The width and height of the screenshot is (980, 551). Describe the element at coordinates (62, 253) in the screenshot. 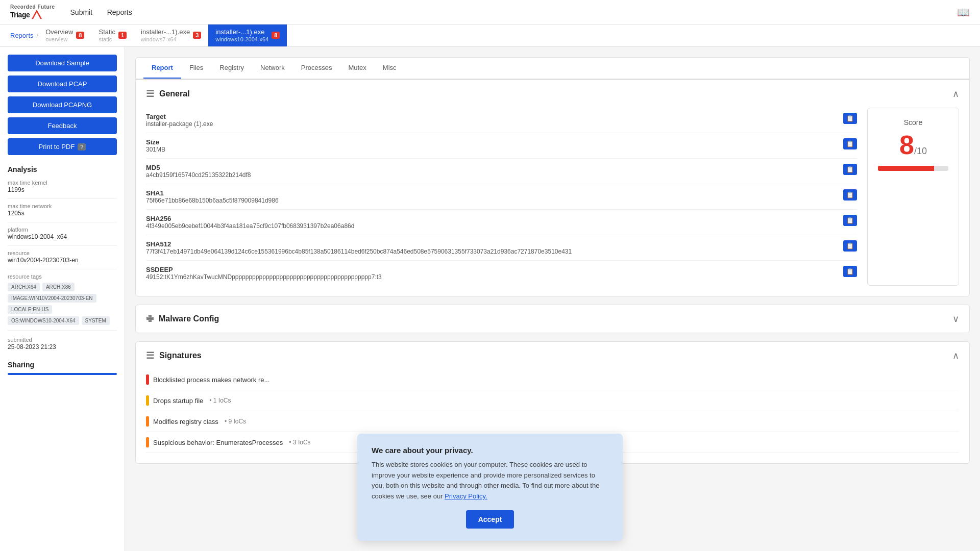

I see `resource-label: resource` at that location.